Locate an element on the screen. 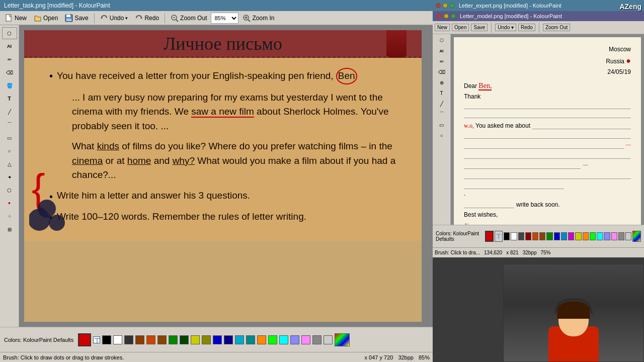 This screenshot has height=362, width=644. right-yellow is located at coordinates (578, 236).